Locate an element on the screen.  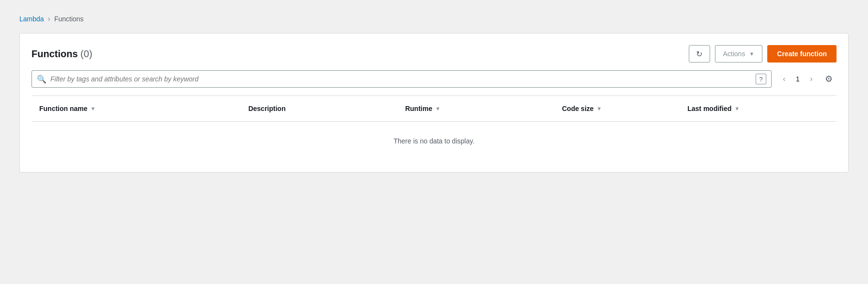
sort-icon-code-size: ▼ is located at coordinates (600, 109).